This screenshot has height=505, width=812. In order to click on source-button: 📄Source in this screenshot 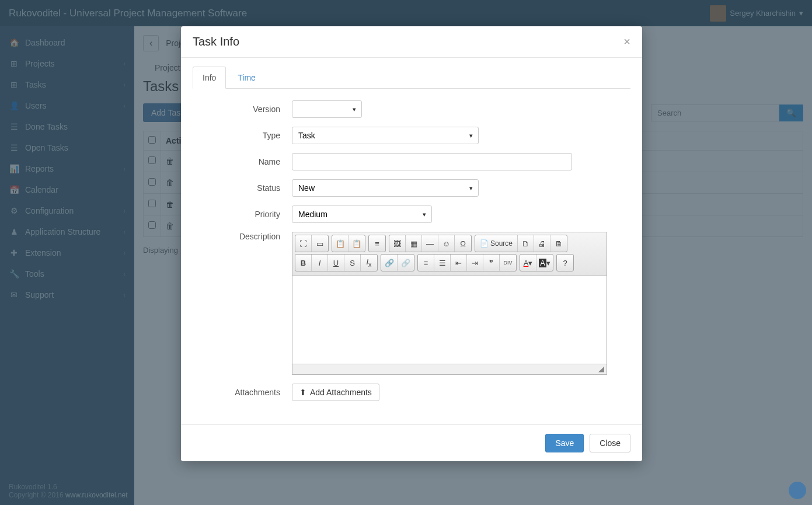, I will do `click(496, 243)`.